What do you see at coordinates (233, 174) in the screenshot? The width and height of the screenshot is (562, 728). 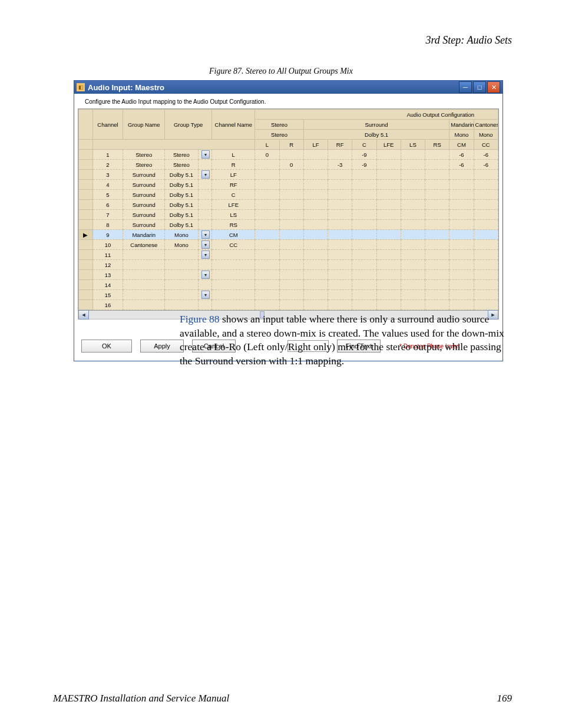 I see `cell-channel-name: LF` at bounding box center [233, 174].